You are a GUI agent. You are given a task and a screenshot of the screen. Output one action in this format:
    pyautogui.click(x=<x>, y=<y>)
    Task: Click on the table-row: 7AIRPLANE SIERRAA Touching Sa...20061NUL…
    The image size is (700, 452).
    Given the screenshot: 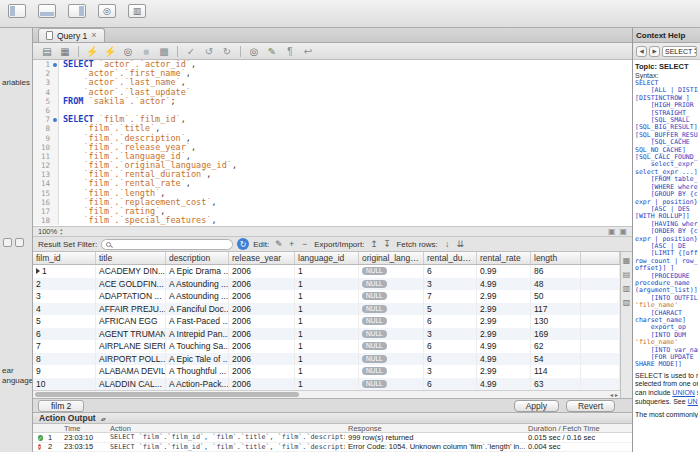 What is the action you would take?
    pyautogui.click(x=326, y=346)
    